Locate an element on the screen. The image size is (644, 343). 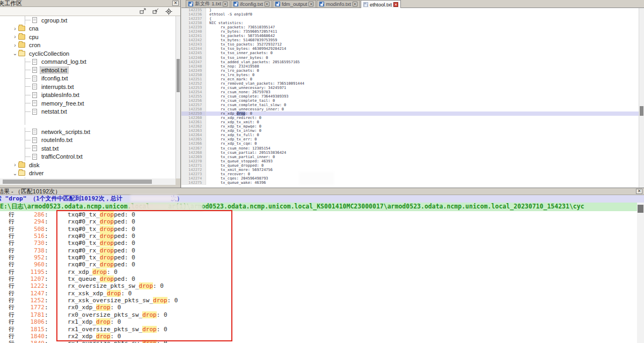
tab-fdm_output: fdm_output✕ is located at coordinates (295, 4).